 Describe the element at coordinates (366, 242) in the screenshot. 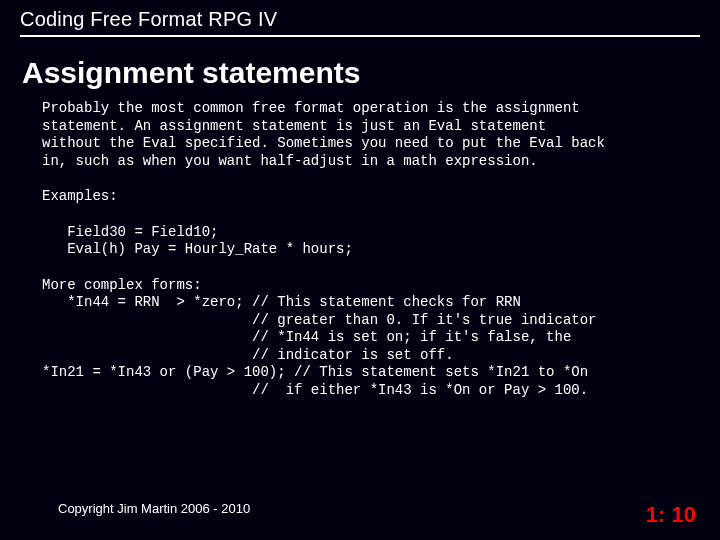

I see `examples-code: Field30 = Field10; Eval(h) Pay = Hourly_…` at that location.